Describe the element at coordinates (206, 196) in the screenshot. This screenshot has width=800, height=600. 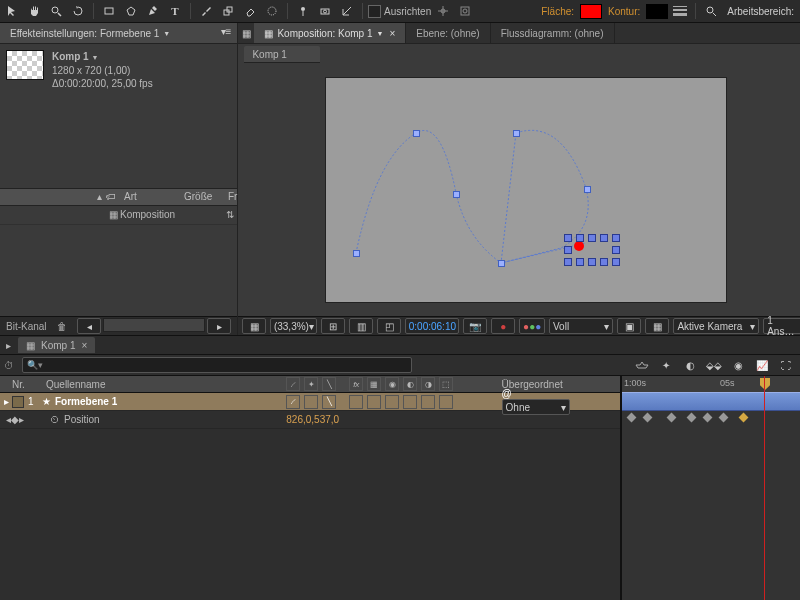
I see `col-size: Größe` at that location.